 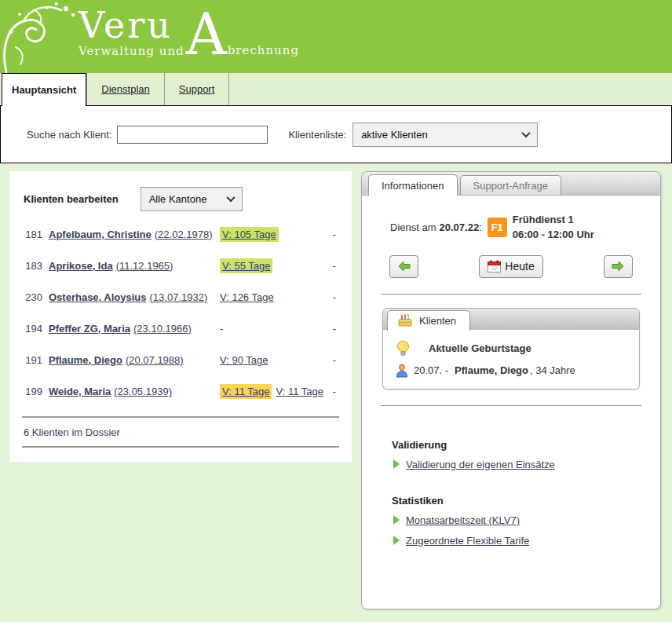 What do you see at coordinates (32, 265) in the screenshot?
I see `client-id: 183` at bounding box center [32, 265].